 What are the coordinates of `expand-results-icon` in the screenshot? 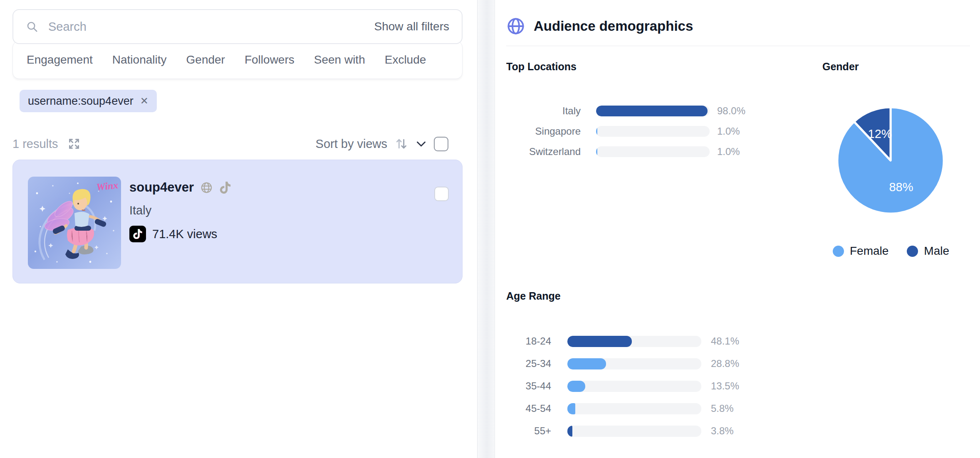 It's located at (74, 144).